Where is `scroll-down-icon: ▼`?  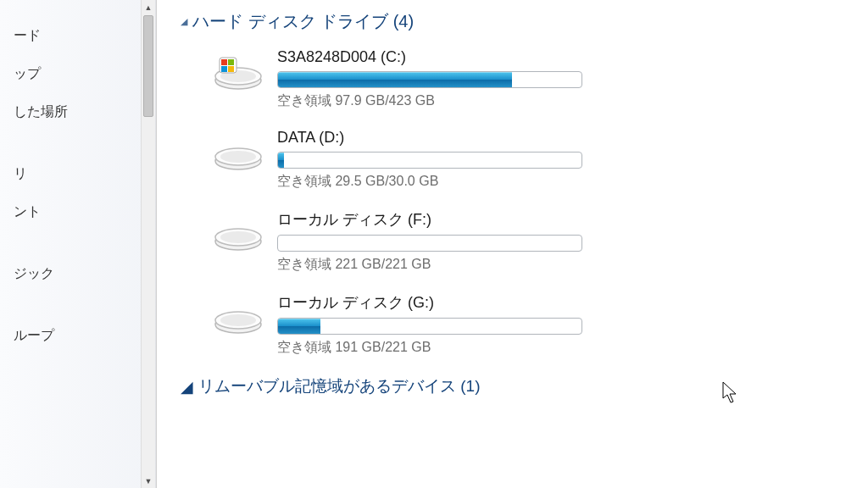
scroll-down-icon: ▼ is located at coordinates (148, 481).